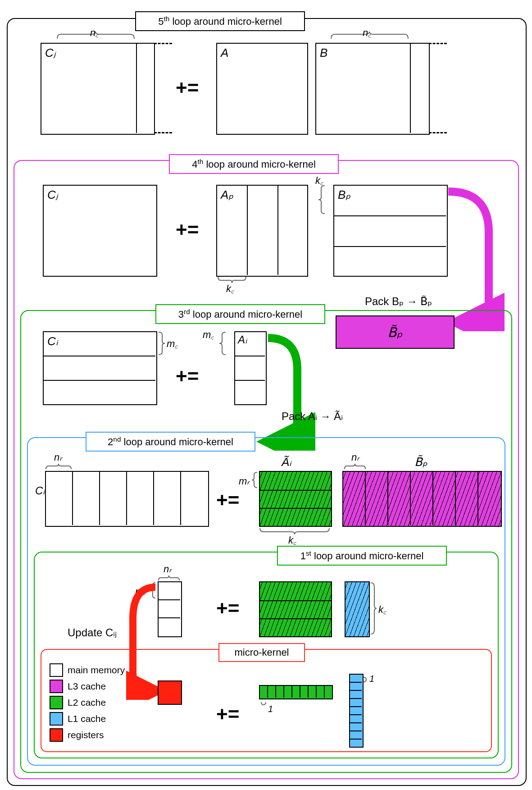 The height and width of the screenshot is (790, 532). Describe the element at coordinates (362, 556) in the screenshot. I see `loop1-label: 1st loop around micro-kernel` at that location.